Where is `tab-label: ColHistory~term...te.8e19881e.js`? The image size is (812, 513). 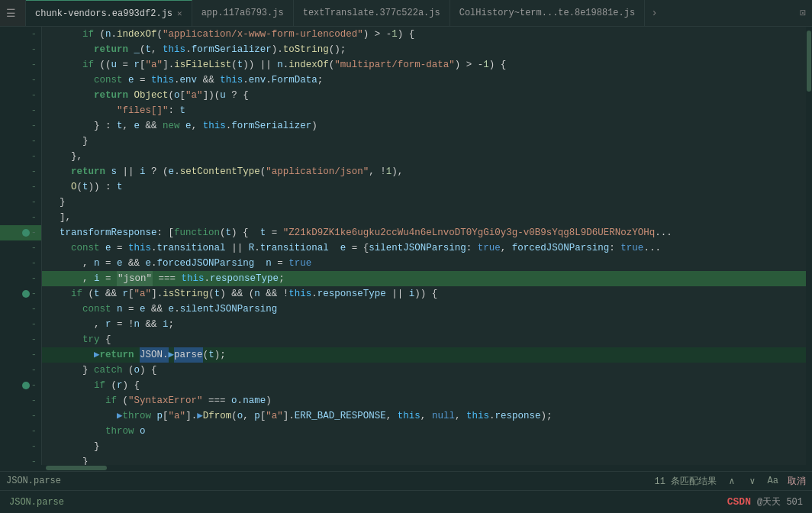
tab-label: ColHistory~term...te.8e19881e.js is located at coordinates (547, 13).